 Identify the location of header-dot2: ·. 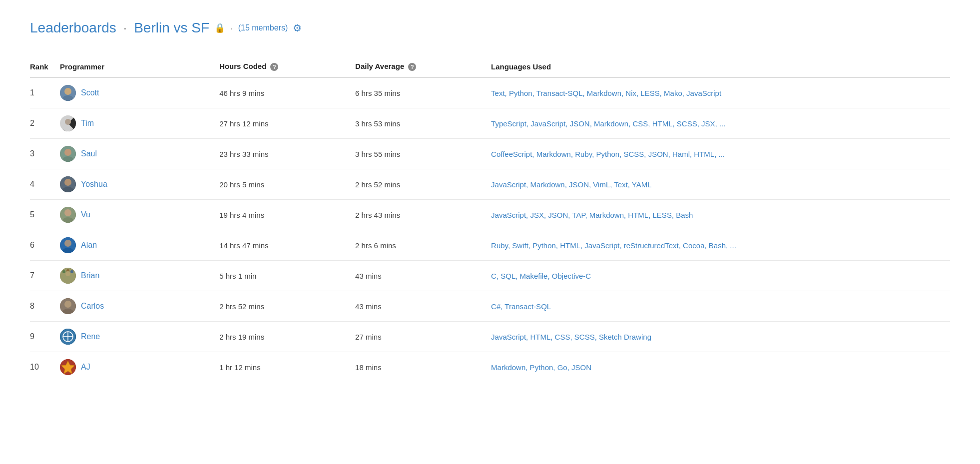
(232, 28).